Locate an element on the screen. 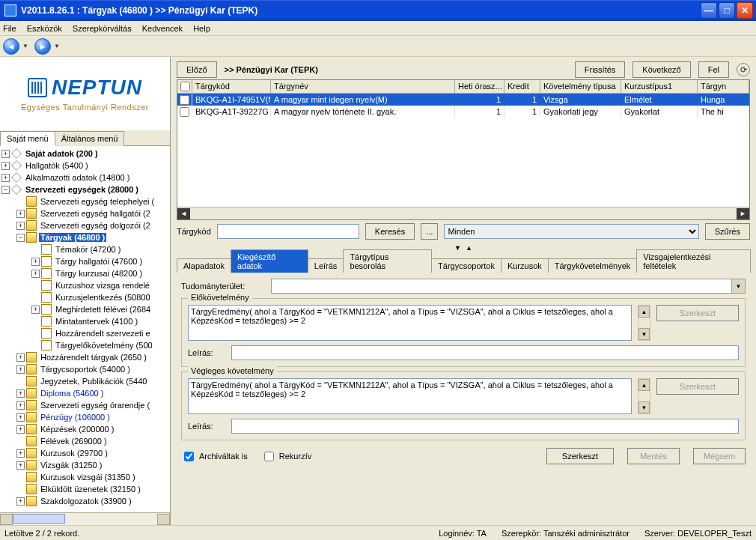  tree-item: Szervezeti egység telephelyei ( is located at coordinates (97, 201).